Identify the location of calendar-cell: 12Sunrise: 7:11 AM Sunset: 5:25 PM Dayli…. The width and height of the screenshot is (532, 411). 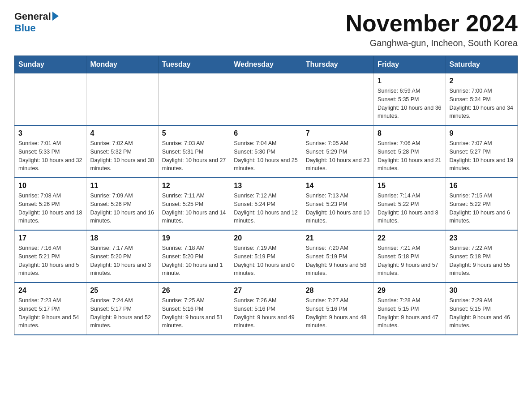
(194, 204).